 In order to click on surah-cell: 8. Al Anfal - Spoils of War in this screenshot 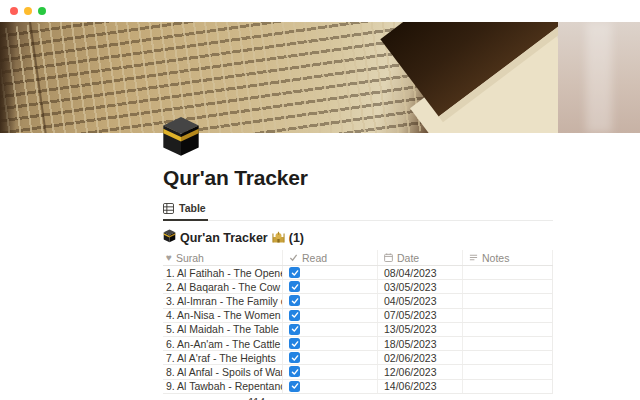, I will do `click(223, 372)`.